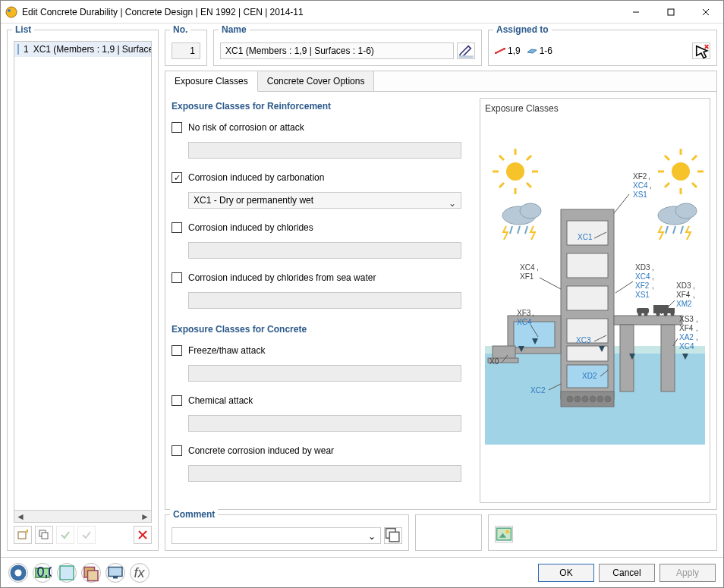  Describe the element at coordinates (348, 48) in the screenshot. I see `name-panel: Name XC1 (Members : 1,9 | Surfaces : 1-6…` at that location.